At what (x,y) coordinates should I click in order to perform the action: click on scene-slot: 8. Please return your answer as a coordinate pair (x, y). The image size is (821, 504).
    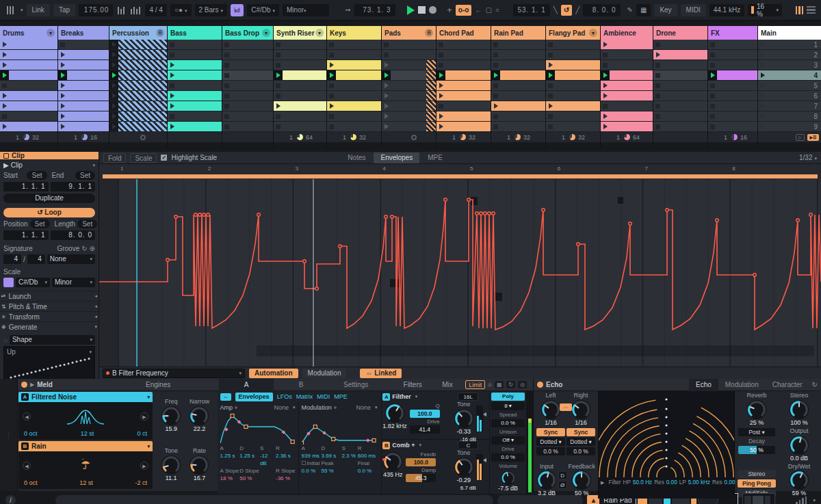
    Looking at the image, I should click on (790, 116).